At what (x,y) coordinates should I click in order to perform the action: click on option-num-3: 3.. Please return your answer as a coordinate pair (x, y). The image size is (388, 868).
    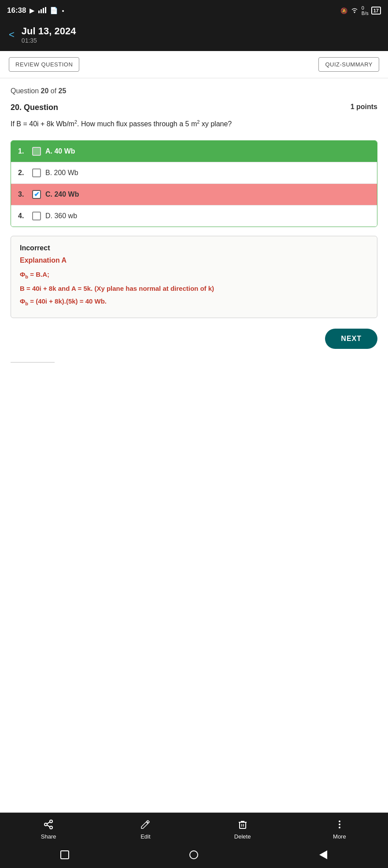
    Looking at the image, I should click on (23, 194).